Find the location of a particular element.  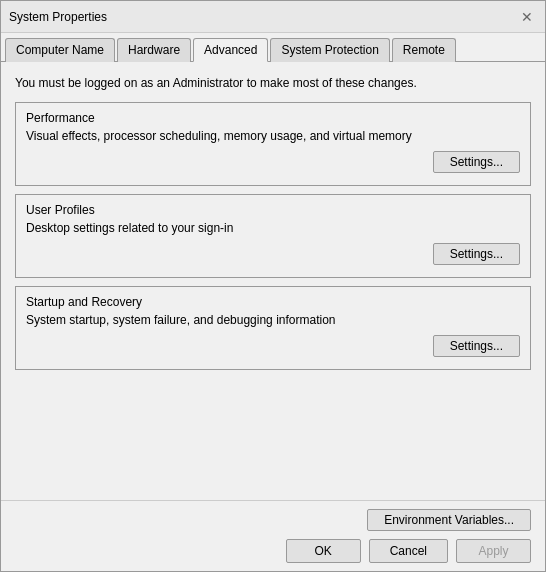

admin-info-text: You must be logged on as an Administrato… is located at coordinates (273, 83).